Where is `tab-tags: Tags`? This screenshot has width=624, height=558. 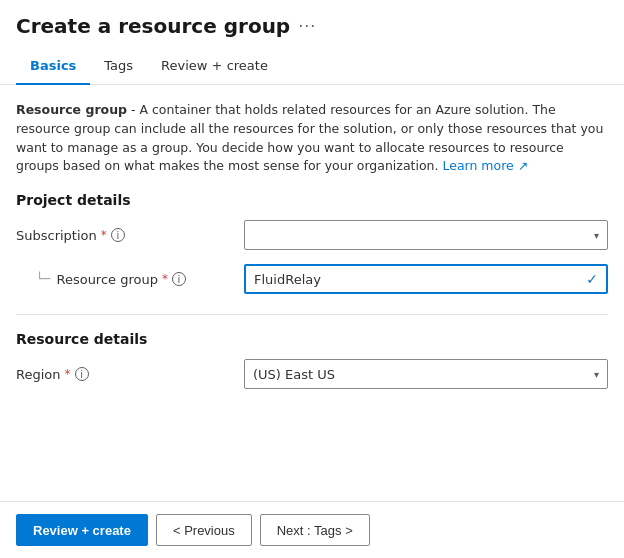 tab-tags: Tags is located at coordinates (118, 66).